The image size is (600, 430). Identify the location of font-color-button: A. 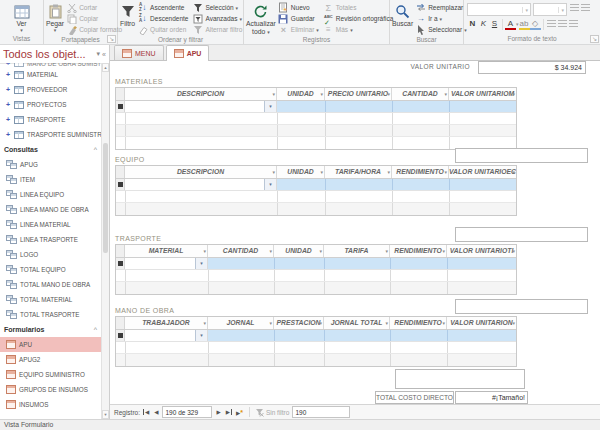
(510, 24).